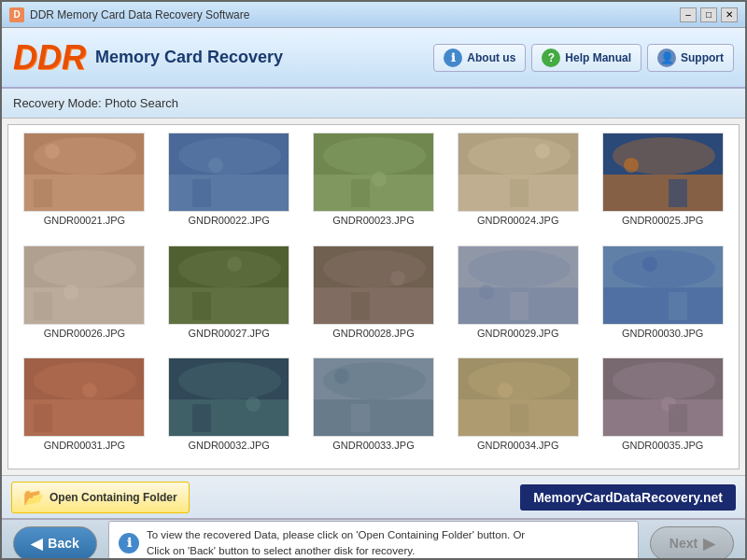  Describe the element at coordinates (374, 540) in the screenshot. I see `footer-info: ℹ To view the recovered Data, please cli…` at that location.